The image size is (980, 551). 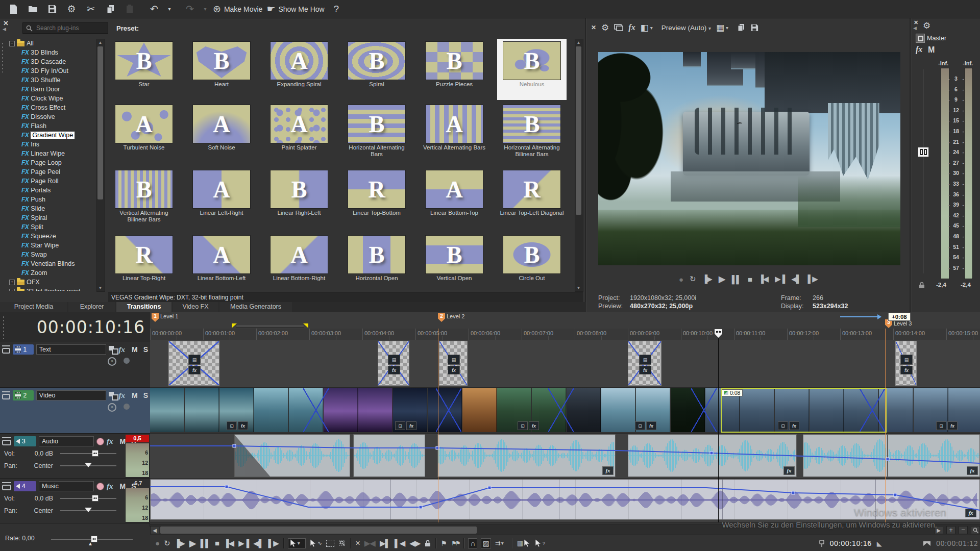 What do you see at coordinates (963, 530) in the screenshot?
I see `zoom-out-icon: −` at bounding box center [963, 530].